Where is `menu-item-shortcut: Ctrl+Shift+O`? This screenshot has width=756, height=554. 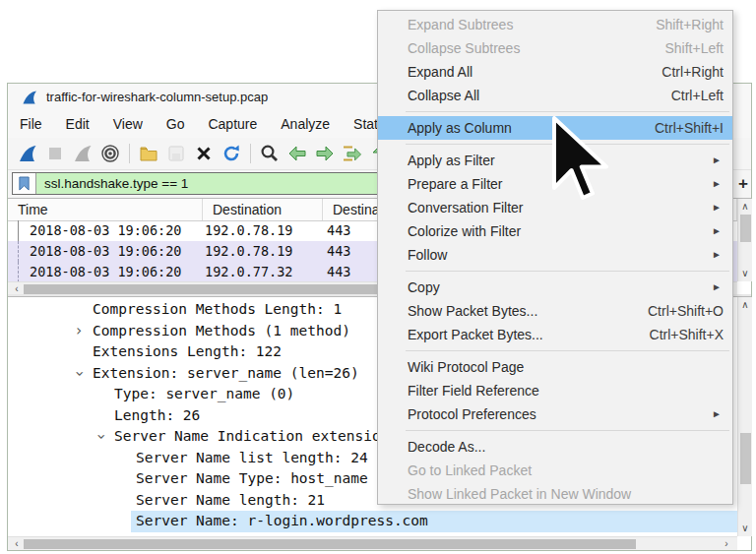 menu-item-shortcut: Ctrl+Shift+O is located at coordinates (685, 311).